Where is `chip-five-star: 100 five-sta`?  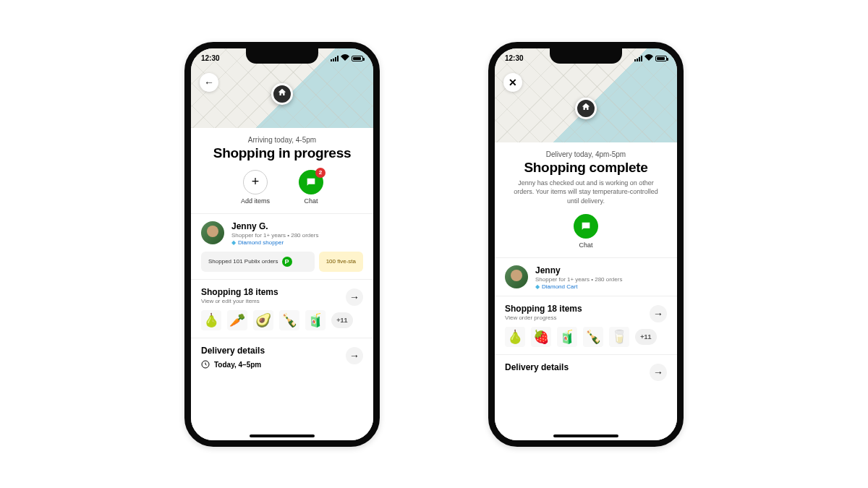 chip-five-star: 100 five-sta is located at coordinates (341, 262).